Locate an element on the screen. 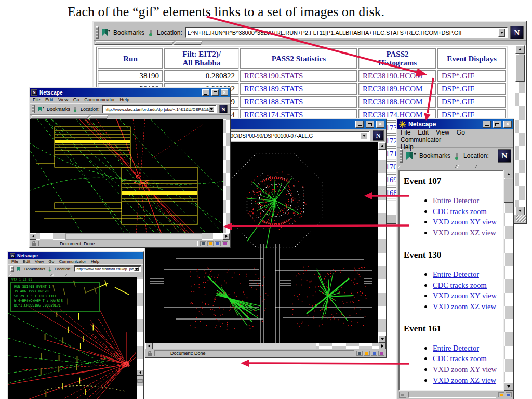 Image resolution: width=532 pixels, height=399 pixels. svg-text: DE*1.CROSSING .90829E7C is located at coordinates (37, 305).